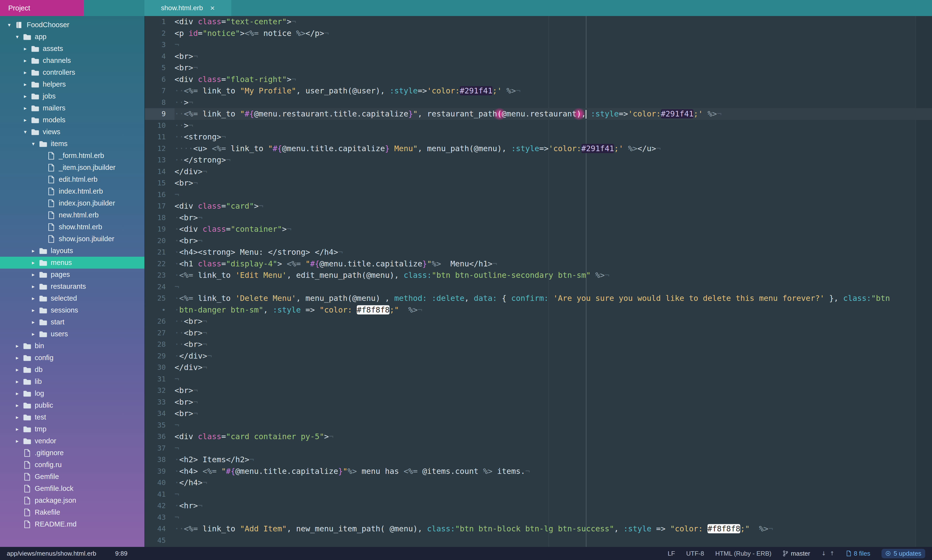  Describe the element at coordinates (160, 460) in the screenshot. I see `line-number: 38` at that location.